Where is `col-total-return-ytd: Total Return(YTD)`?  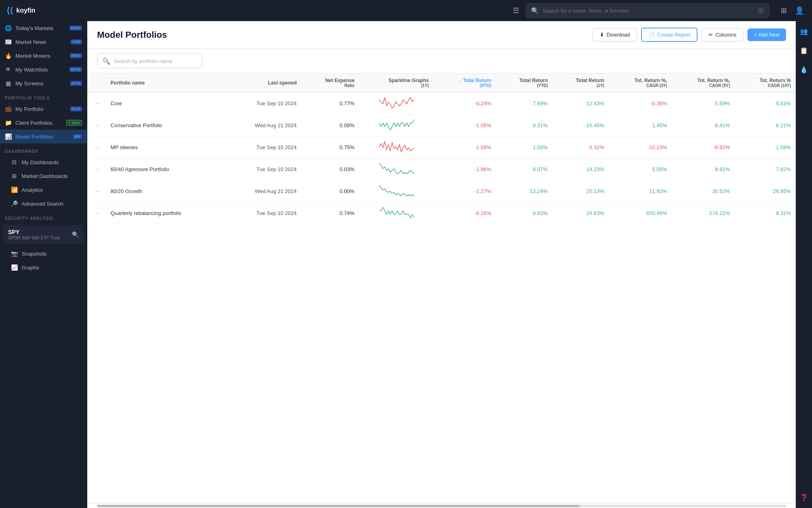 col-total-return-ytd: Total Return(YTD) is located at coordinates (525, 83).